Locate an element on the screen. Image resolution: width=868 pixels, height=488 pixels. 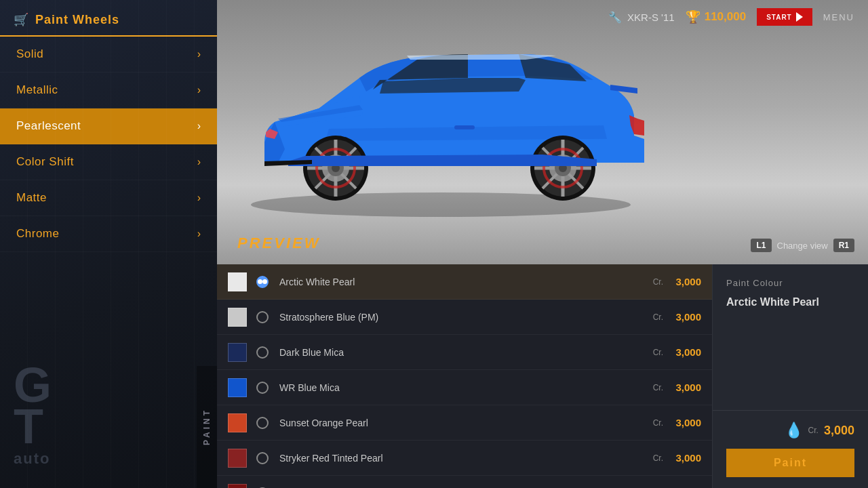
color-name: Dark Blue Mica is located at coordinates (467, 352).